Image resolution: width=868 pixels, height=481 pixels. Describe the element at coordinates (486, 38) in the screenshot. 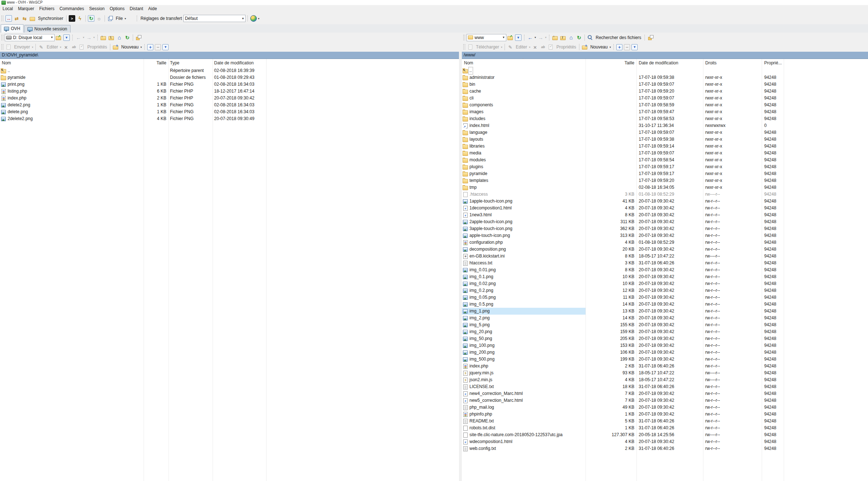

I see `remote-directory-selector: www ▼` at that location.